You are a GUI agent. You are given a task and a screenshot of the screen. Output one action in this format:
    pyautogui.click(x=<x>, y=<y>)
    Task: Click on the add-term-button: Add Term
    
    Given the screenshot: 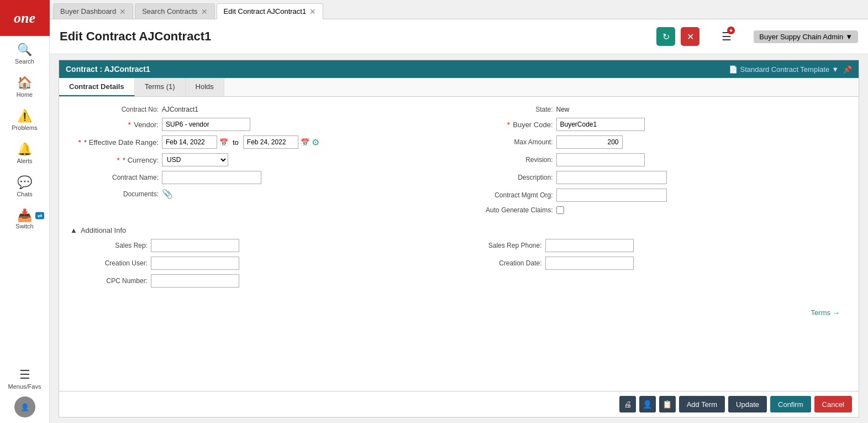 What is the action you would take?
    pyautogui.click(x=702, y=404)
    